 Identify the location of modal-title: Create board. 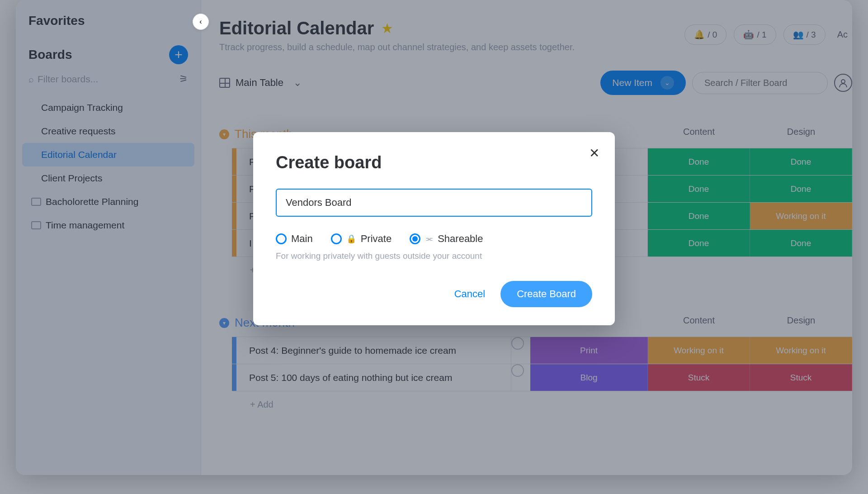
(434, 163).